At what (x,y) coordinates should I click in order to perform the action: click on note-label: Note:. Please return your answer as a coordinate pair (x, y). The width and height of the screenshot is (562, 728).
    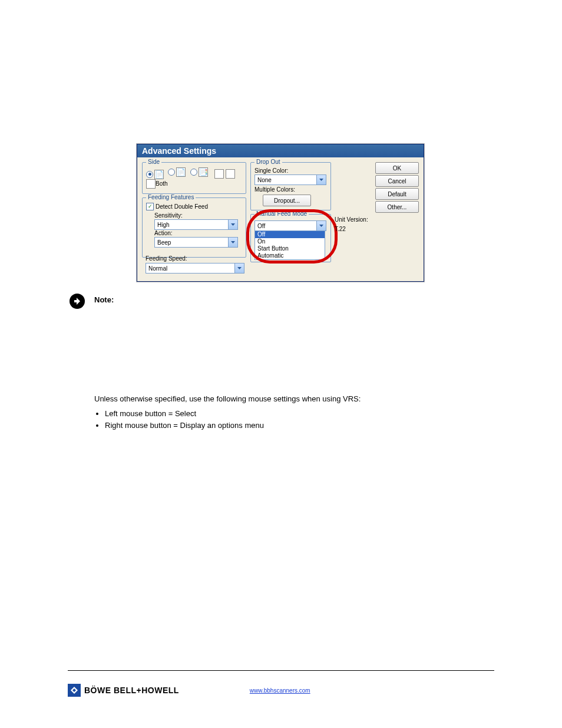
    Looking at the image, I should click on (104, 299).